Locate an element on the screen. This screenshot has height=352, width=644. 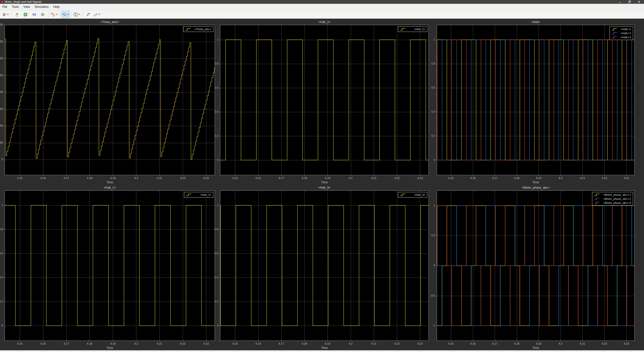
status-bar is located at coordinates (322, 351).